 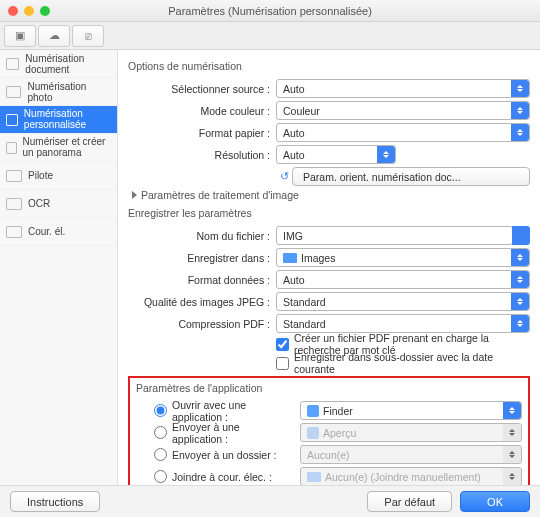 I want to click on send-to-folder-radio, so click(x=160, y=454).